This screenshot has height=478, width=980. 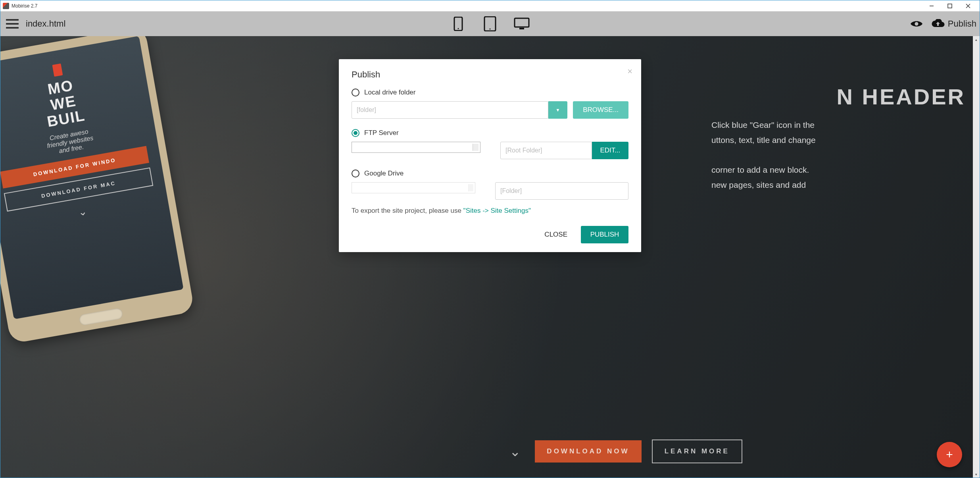 I want to click on export-note: To export the site project, please use "…, so click(x=490, y=211).